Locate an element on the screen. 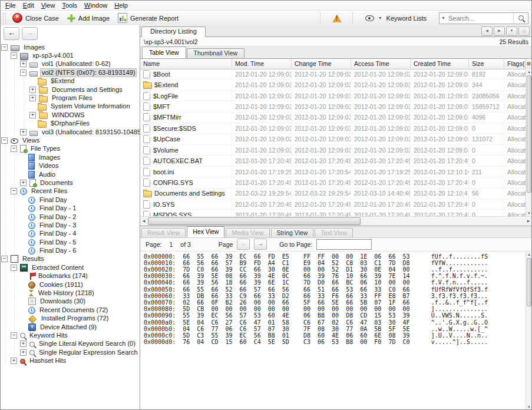 Image resolution: width=532 pixels, height=410 pixels. menu-item-window: Window is located at coordinates (95, 5).